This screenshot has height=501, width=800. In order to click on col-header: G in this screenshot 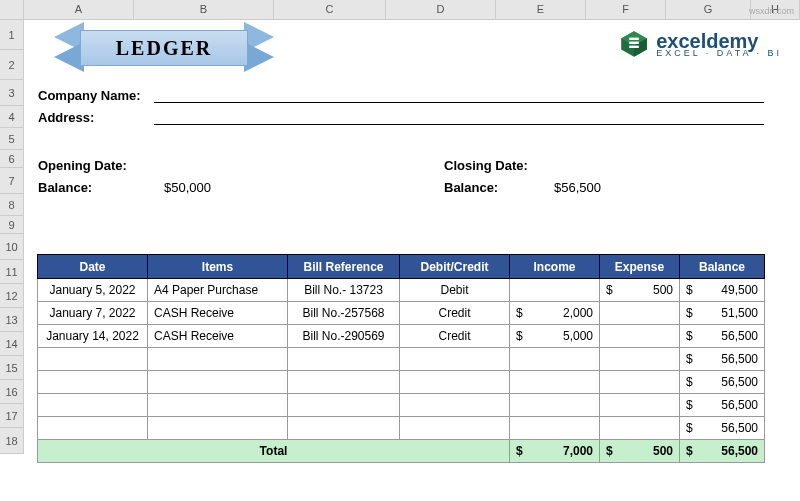, I will do `click(708, 10)`.